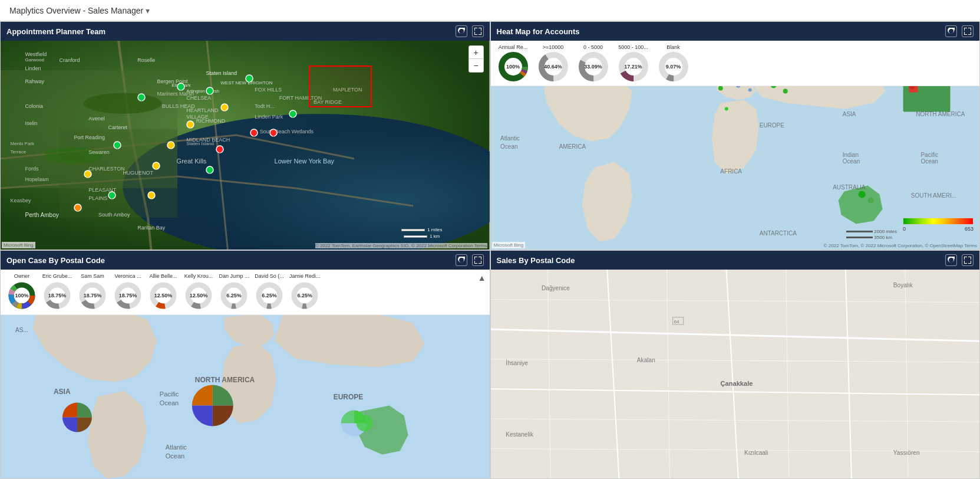 Image resolution: width=980 pixels, height=479 pixels. Describe the element at coordinates (735, 260) in the screenshot. I see `sales-header: Sales By Postal Code` at that location.